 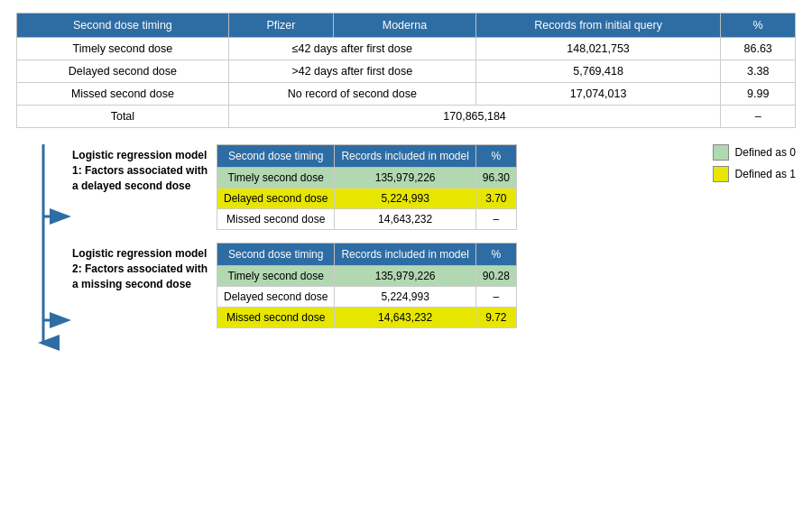 What do you see at coordinates (765, 174) in the screenshot?
I see `legend-label-1: Defined as 1` at bounding box center [765, 174].